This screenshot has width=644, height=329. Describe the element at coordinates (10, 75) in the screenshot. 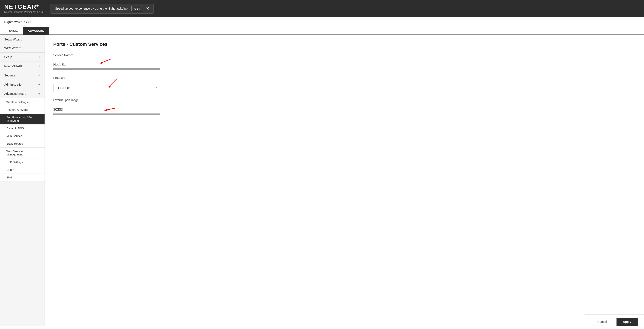

I see `sidebar-label: Security` at that location.